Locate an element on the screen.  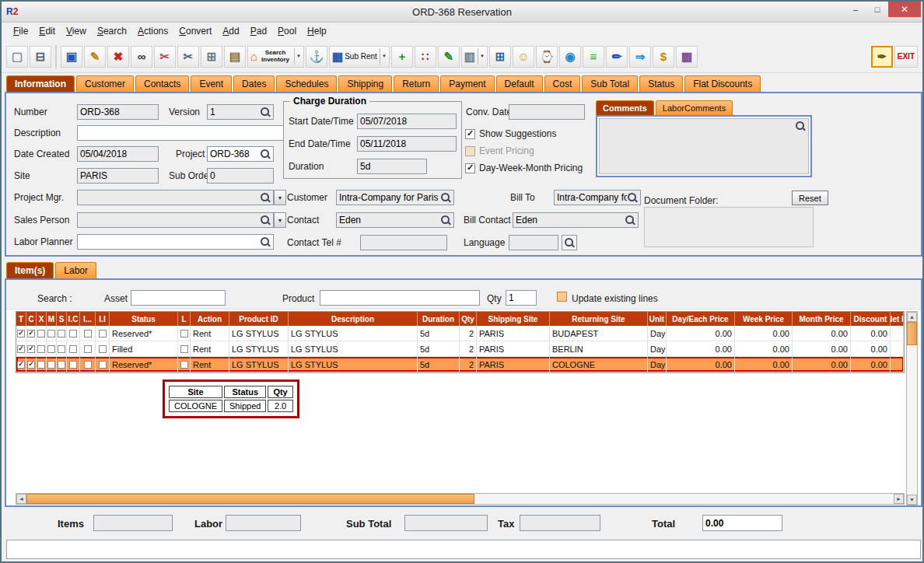
status-bar is located at coordinates (464, 549).